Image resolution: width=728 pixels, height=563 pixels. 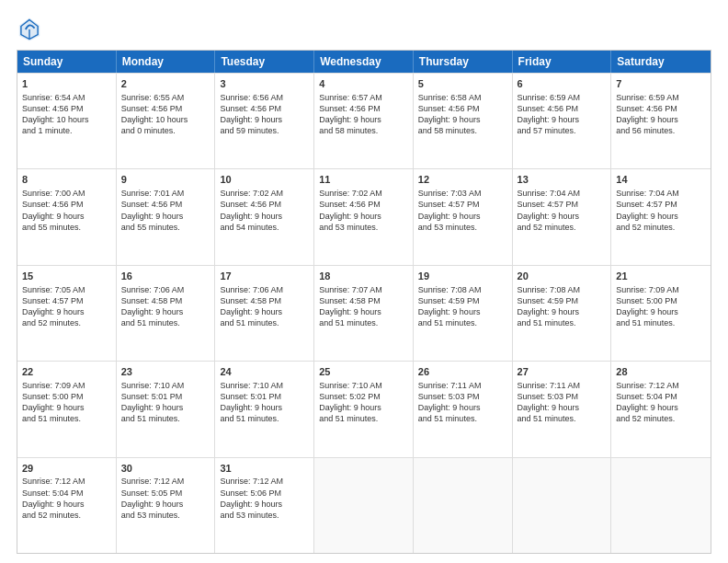 I want to click on cal-cell: 28Sunrise: 7:12 AMSunset: 5:04 PMDayligh…, so click(x=661, y=408).